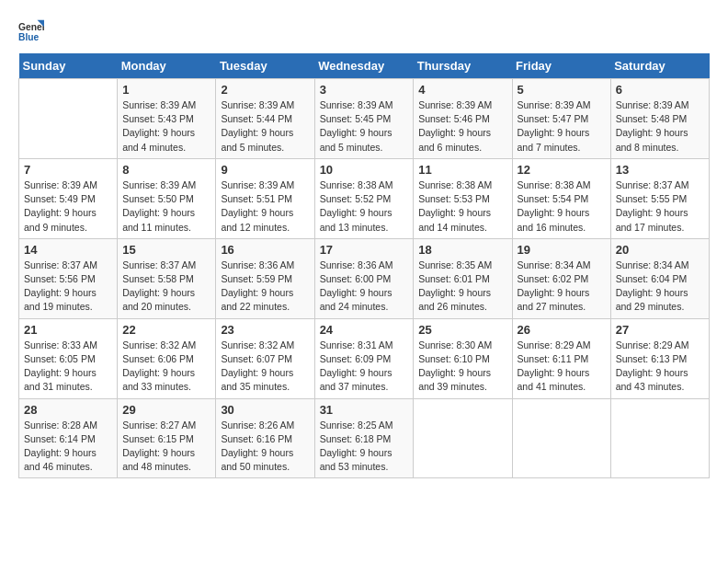  I want to click on logo-icon: General Blue, so click(31, 31).